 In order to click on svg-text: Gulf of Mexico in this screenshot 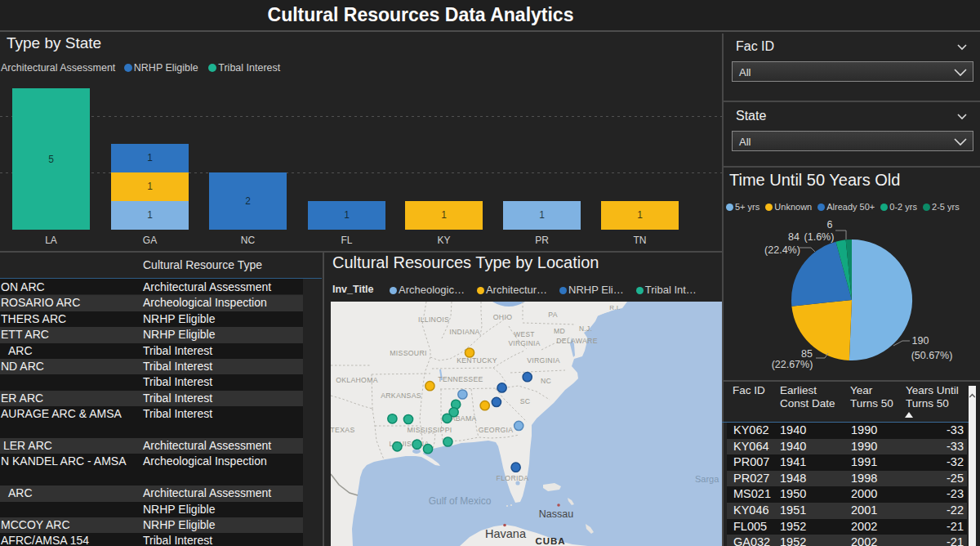, I will do `click(461, 501)`.